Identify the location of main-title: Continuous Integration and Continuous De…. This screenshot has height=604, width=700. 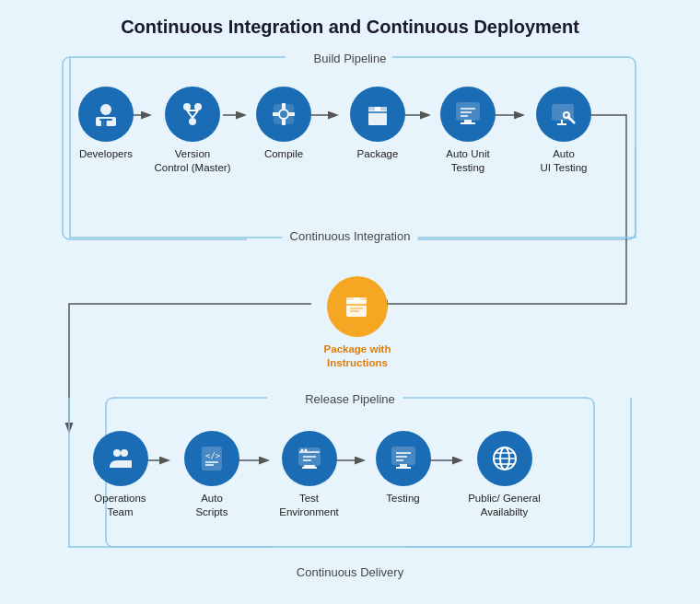
(350, 18).